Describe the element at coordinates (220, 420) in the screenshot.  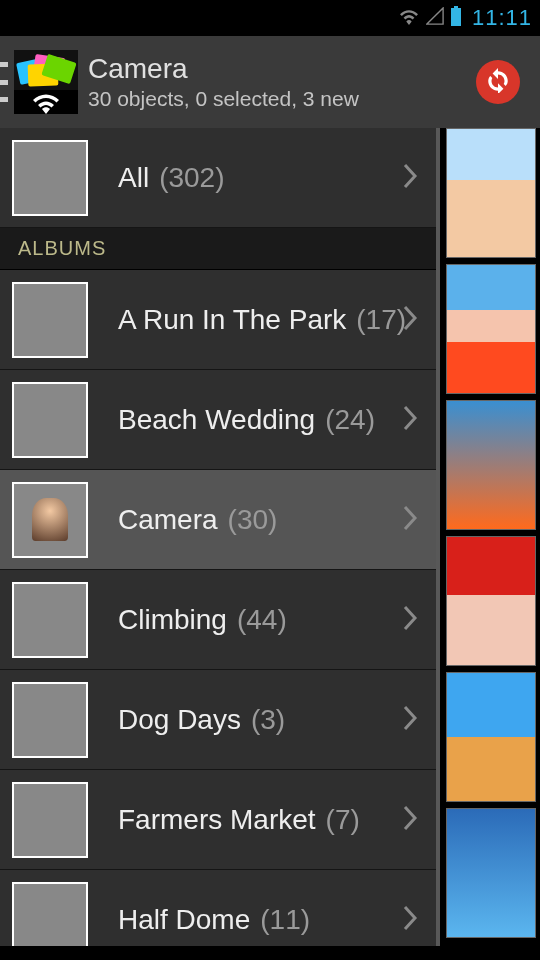
I see `album-row: Beach Wedding(24)` at that location.